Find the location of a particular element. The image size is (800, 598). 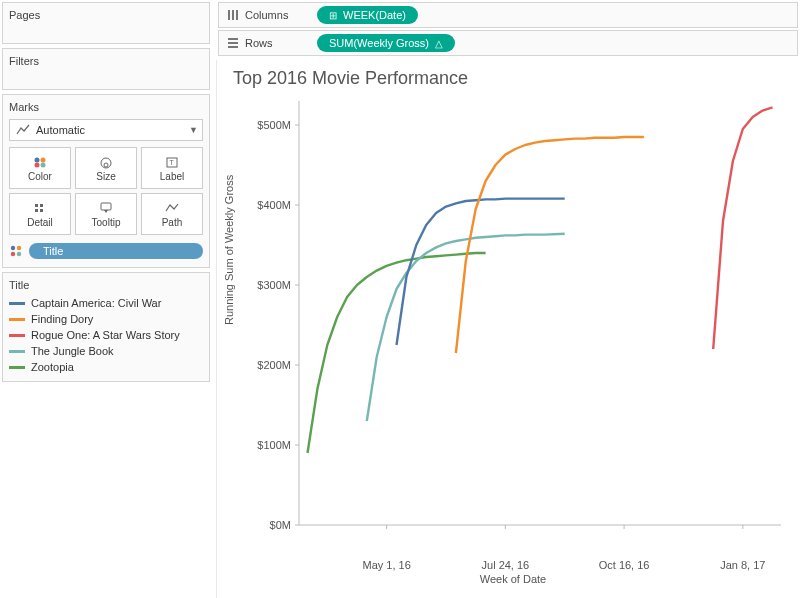

tooltip-button: Tooltip is located at coordinates (106, 214).